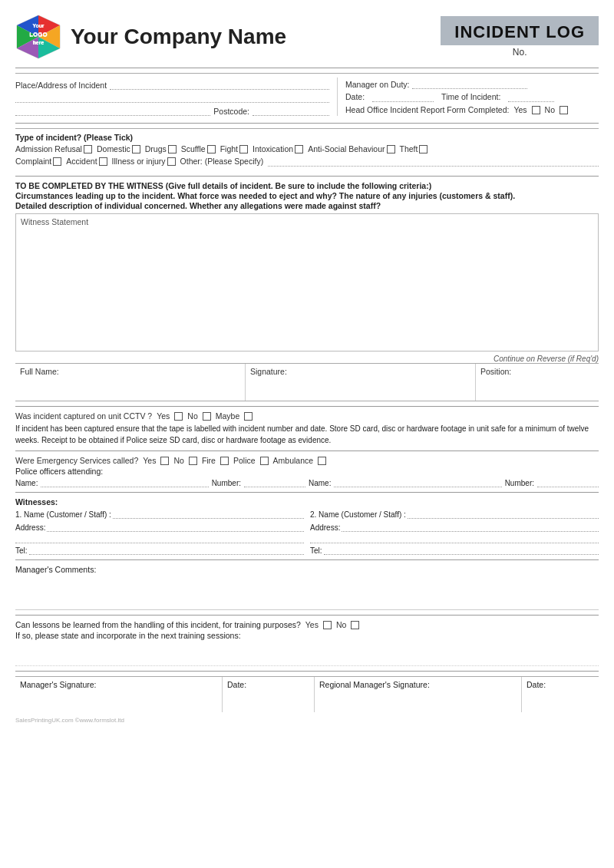  I want to click on lessons-yes-checkbox, so click(327, 625).